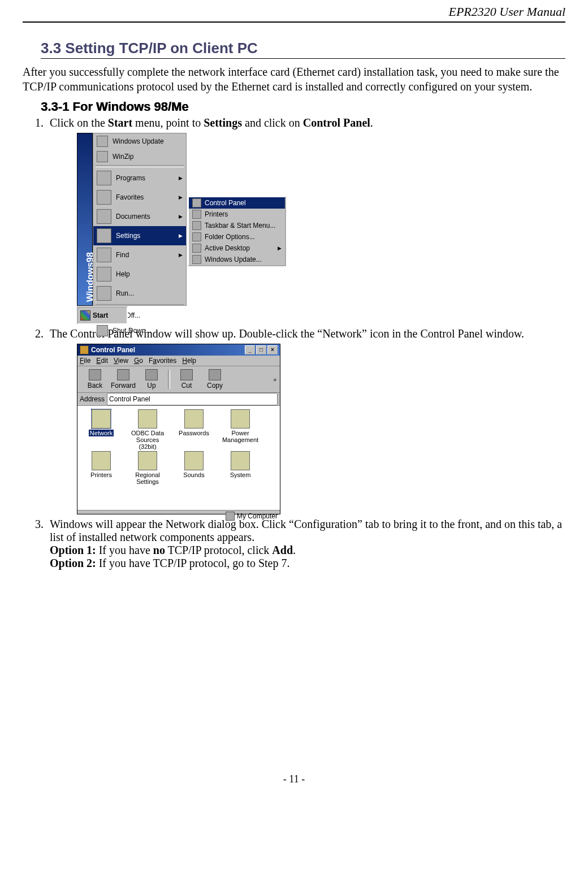 This screenshot has width=588, height=870. I want to click on find-icon, so click(104, 255).